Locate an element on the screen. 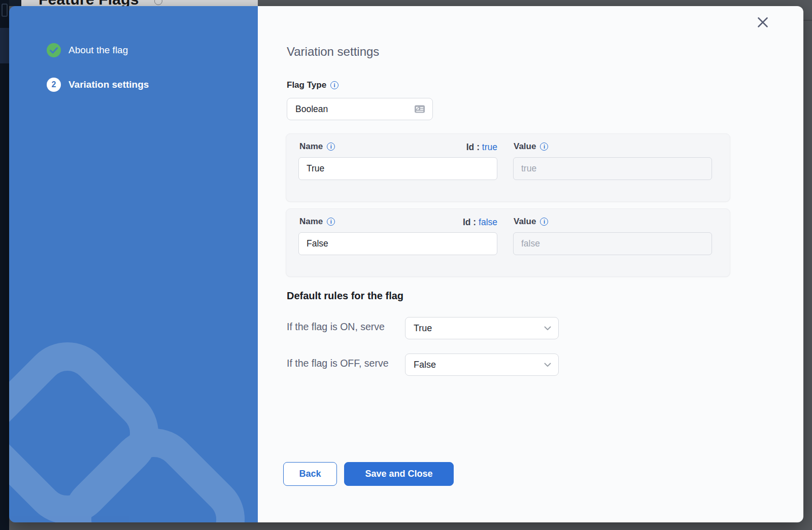 This screenshot has width=812, height=530. back-button: Back is located at coordinates (310, 474).